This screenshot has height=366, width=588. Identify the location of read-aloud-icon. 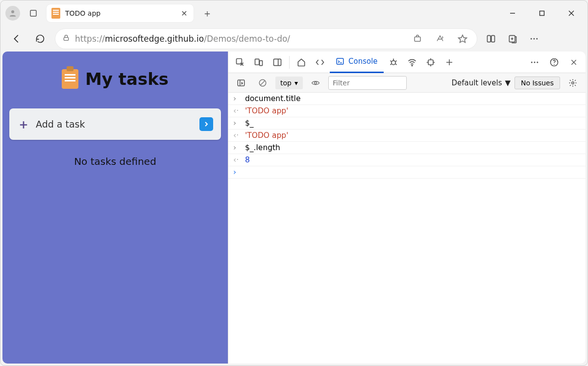
(440, 39).